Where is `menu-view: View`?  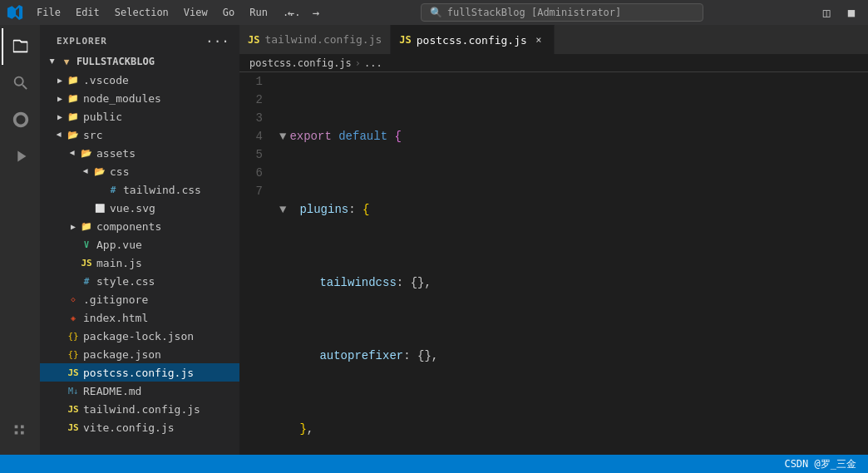 menu-view: View is located at coordinates (196, 12).